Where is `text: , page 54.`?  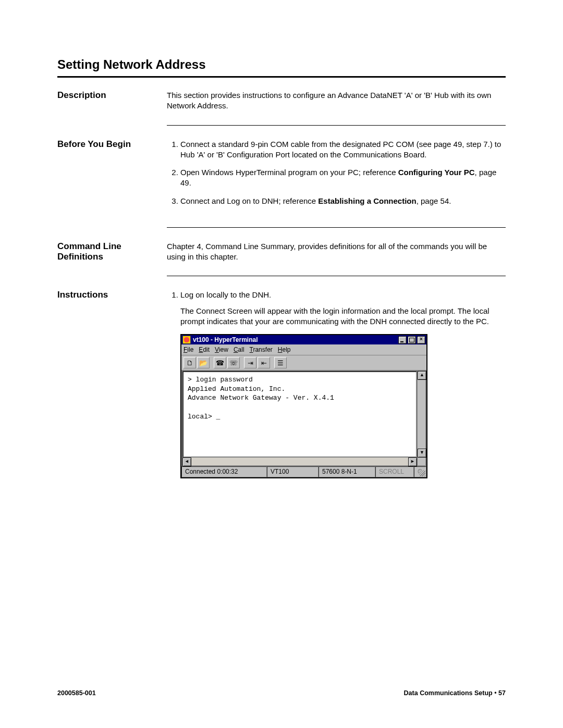
text: , page 54. is located at coordinates (434, 201).